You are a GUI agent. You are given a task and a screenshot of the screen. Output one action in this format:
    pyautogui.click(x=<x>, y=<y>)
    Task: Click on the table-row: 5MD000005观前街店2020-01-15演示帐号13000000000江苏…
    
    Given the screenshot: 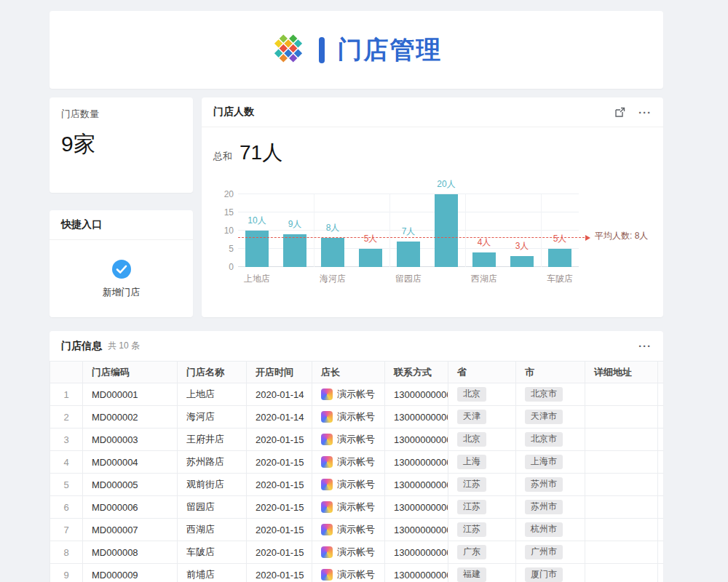 What is the action you would take?
    pyautogui.click(x=357, y=485)
    